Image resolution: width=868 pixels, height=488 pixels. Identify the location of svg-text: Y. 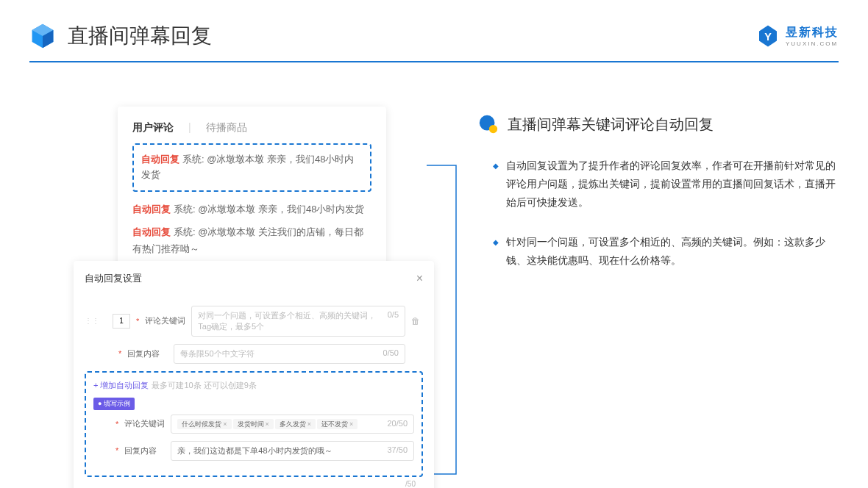
(768, 37).